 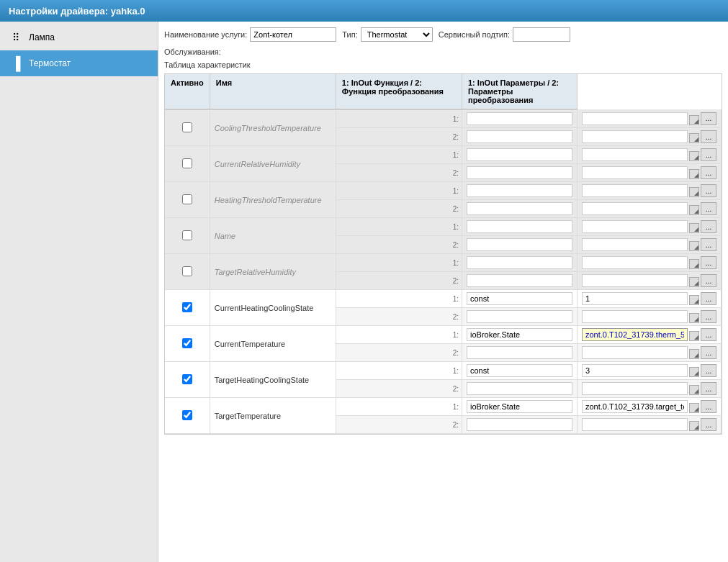 What do you see at coordinates (694, 228) in the screenshot?
I see `resize-handle-name-row-0: ◢` at bounding box center [694, 228].